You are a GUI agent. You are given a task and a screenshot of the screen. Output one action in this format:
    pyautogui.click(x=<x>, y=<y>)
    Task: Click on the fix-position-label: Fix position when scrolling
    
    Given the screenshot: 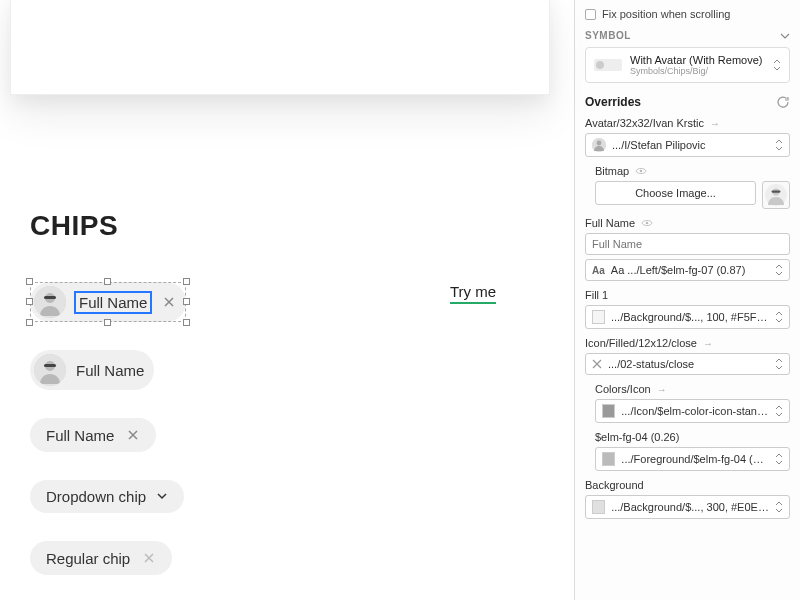 What is the action you would take?
    pyautogui.click(x=666, y=14)
    